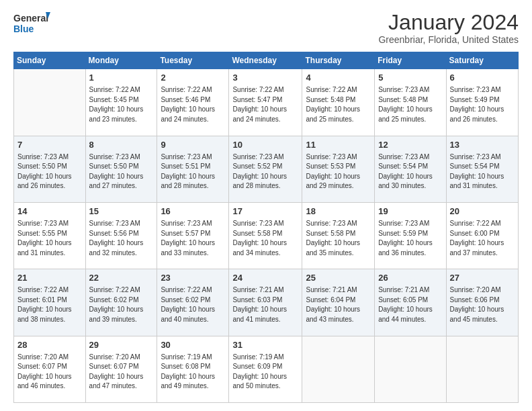 The width and height of the screenshot is (532, 411). I want to click on calendar-cell: 2Sunrise: 7:22 AM Sunset: 5:46 PM Daylig…, so click(193, 102).